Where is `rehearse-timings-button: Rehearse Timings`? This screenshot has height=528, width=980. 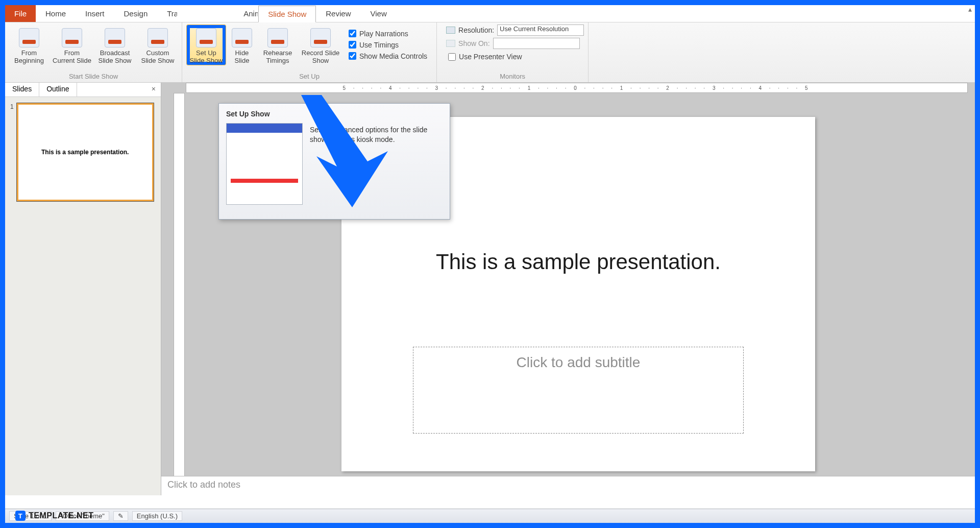 rehearse-timings-button: Rehearse Timings is located at coordinates (278, 45).